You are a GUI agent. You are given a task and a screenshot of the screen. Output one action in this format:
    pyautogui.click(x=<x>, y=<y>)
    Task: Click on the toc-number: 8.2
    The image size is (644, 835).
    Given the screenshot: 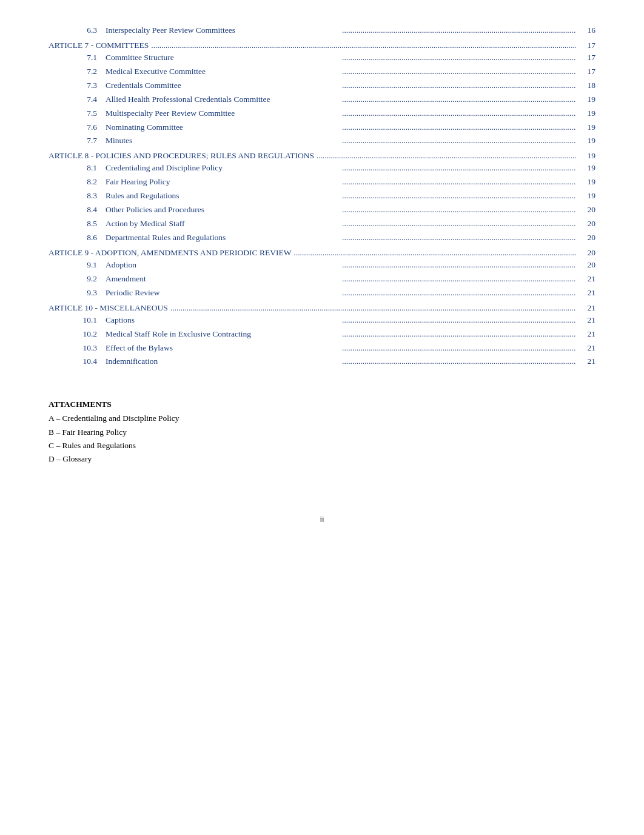 What is the action you would take?
    pyautogui.click(x=73, y=182)
    